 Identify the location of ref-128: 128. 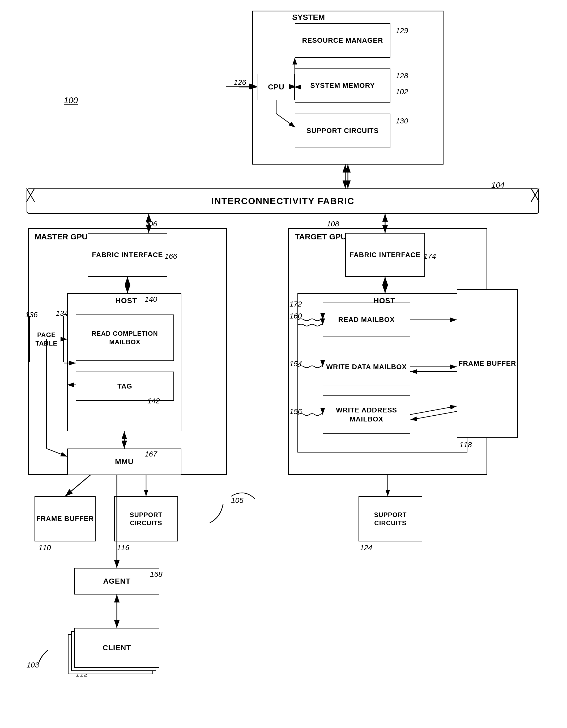
(402, 76).